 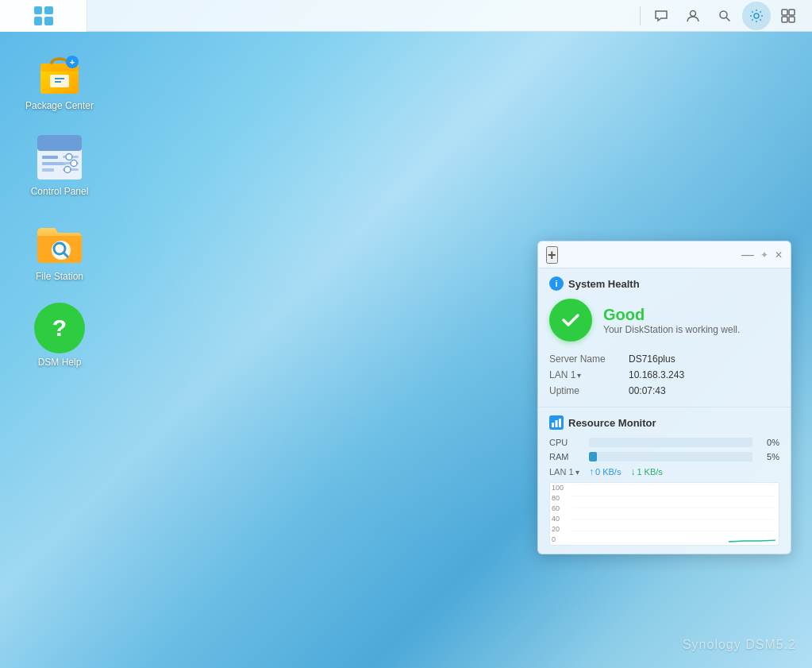 I want to click on file-station-icon: File Station, so click(x=60, y=250).